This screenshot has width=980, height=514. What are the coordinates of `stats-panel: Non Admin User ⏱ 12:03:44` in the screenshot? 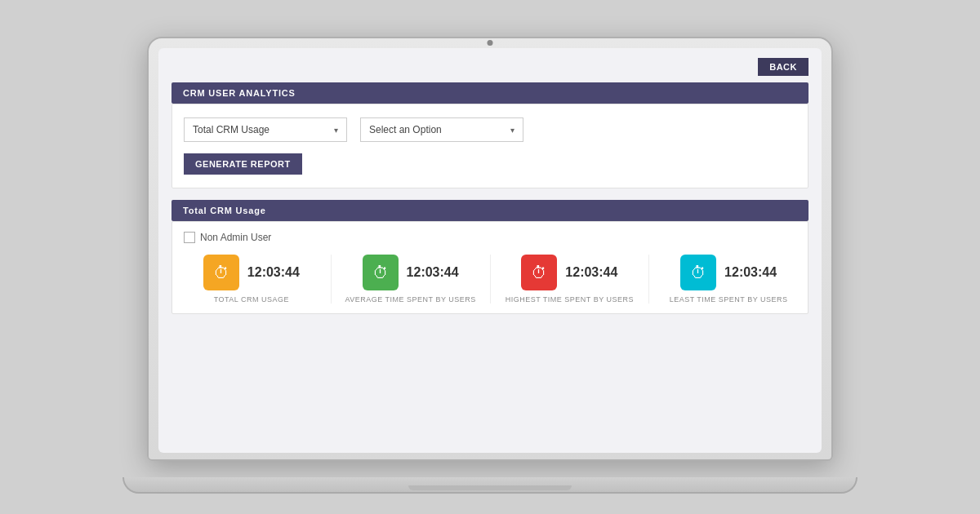 It's located at (490, 268).